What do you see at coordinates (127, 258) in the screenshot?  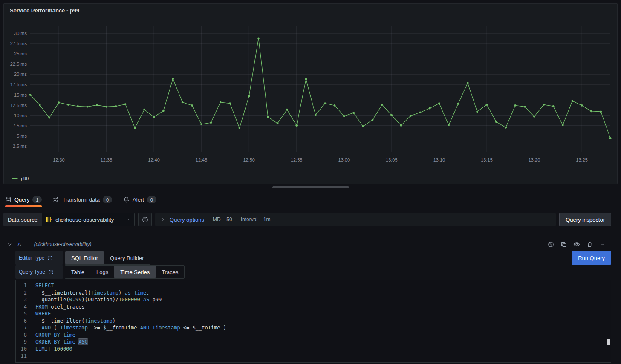 I see `editor-type-query-builder: Query Builder` at bounding box center [127, 258].